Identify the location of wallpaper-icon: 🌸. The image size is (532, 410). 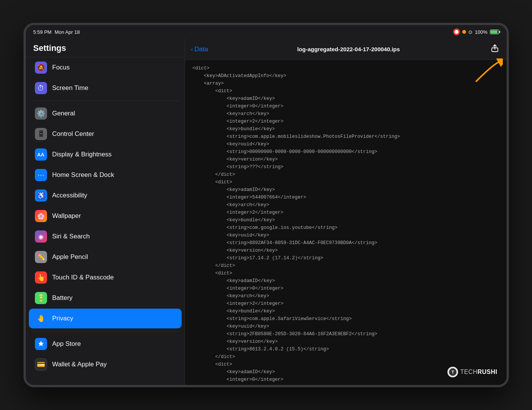
(41, 216).